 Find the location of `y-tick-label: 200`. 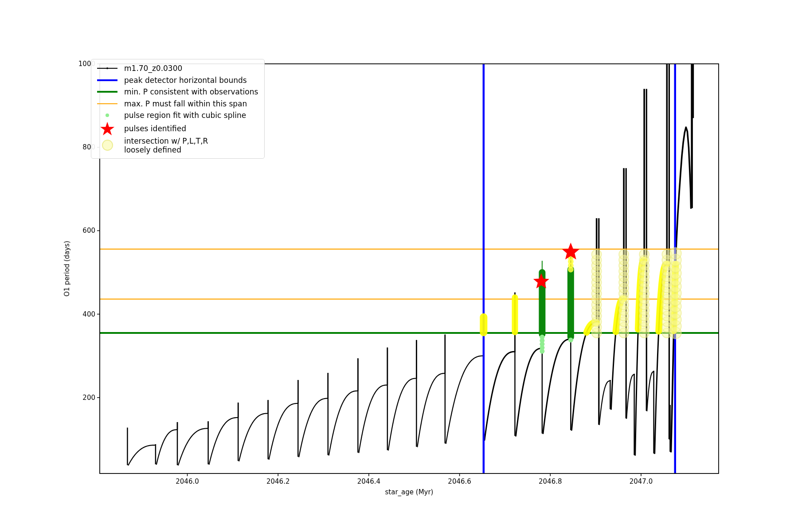

y-tick-label: 200 is located at coordinates (89, 398).